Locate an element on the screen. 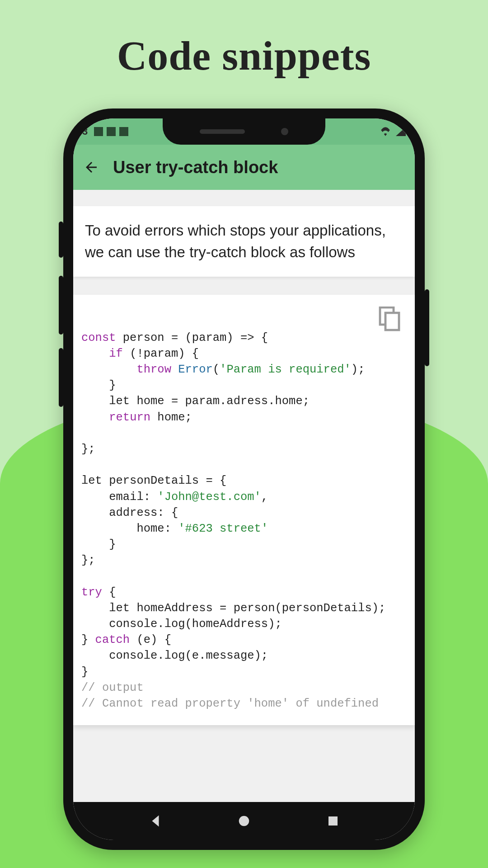  copy-button is located at coordinates (390, 319).